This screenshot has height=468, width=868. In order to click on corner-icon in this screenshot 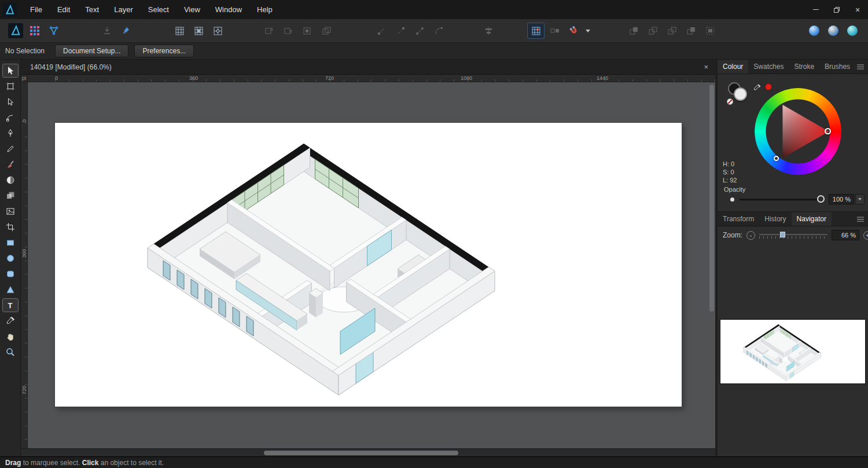, I will do `click(10, 118)`.